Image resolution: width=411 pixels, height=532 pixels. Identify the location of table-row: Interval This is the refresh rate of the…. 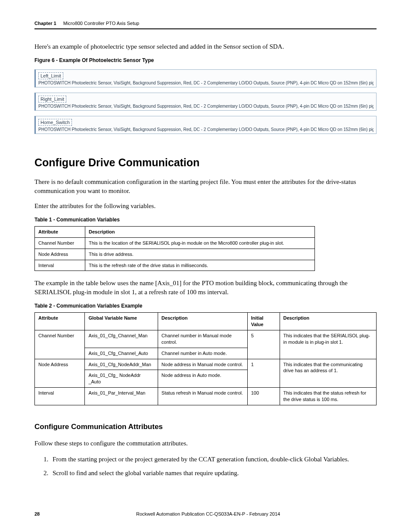
(175, 265).